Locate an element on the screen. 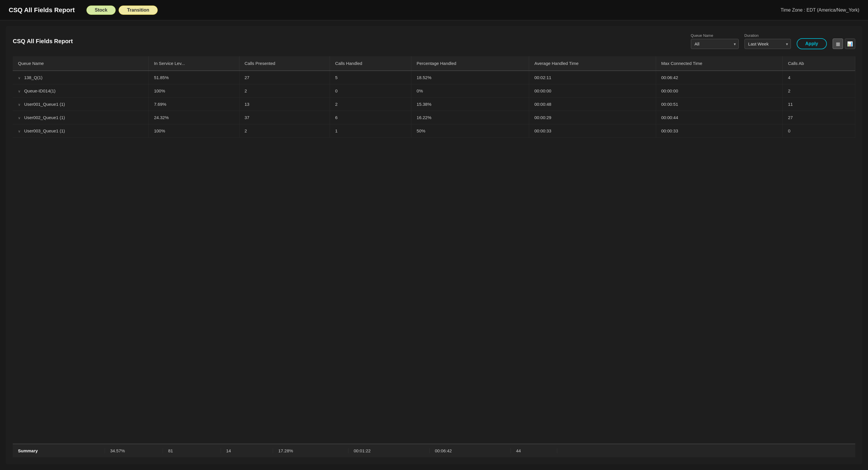  cell-presented-0: 27 is located at coordinates (284, 77).